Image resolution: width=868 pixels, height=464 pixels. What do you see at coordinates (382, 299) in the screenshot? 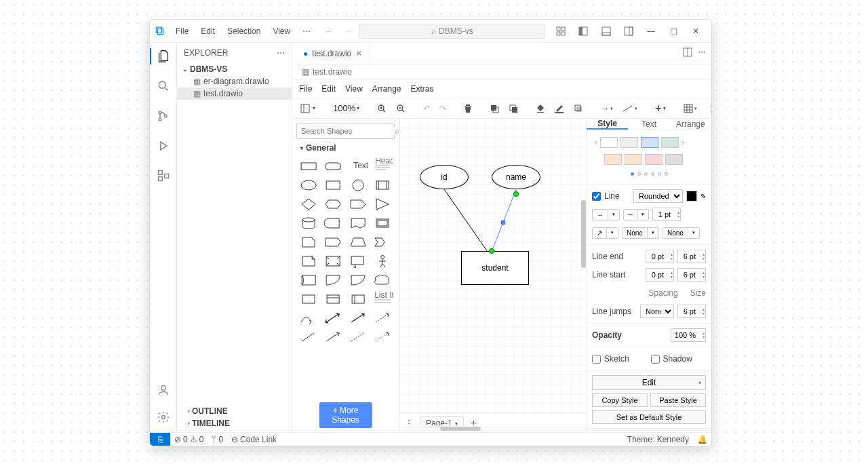
I see `shape-item: List Item` at bounding box center [382, 299].